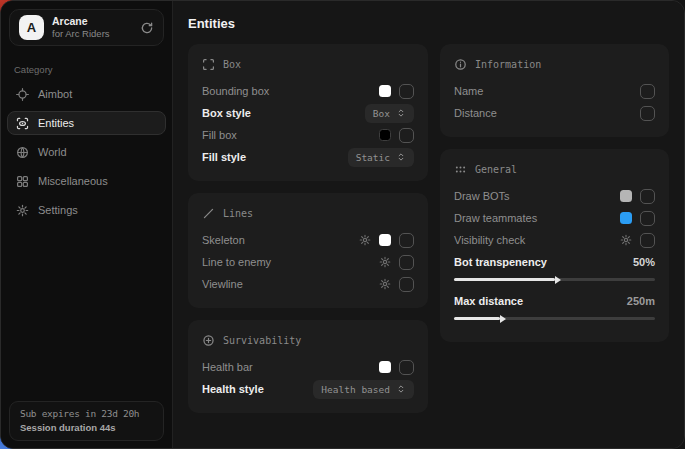  I want to click on row-label: Visibility check, so click(490, 240).